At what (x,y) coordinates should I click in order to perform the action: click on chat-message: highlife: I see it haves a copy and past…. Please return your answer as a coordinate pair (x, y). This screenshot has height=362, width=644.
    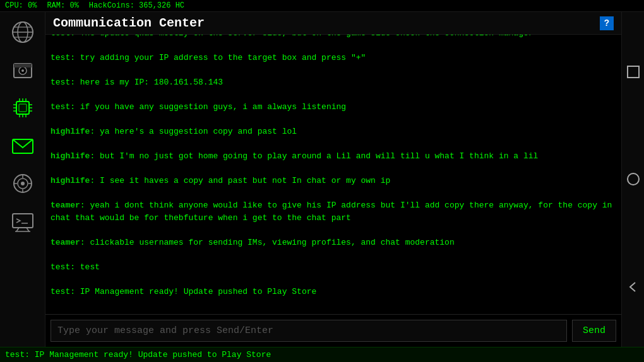
    Looking at the image, I should click on (333, 181).